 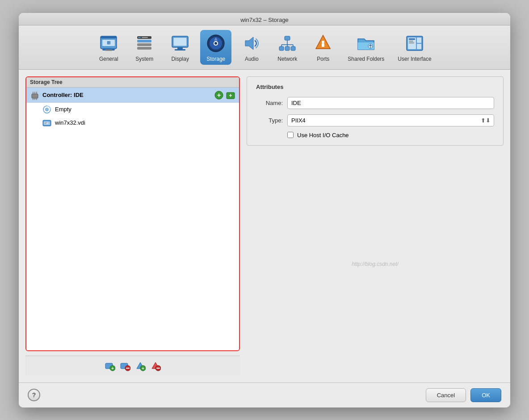 What do you see at coordinates (46, 82) in the screenshot?
I see `storage-tree-title: Storage Tree` at bounding box center [46, 82].